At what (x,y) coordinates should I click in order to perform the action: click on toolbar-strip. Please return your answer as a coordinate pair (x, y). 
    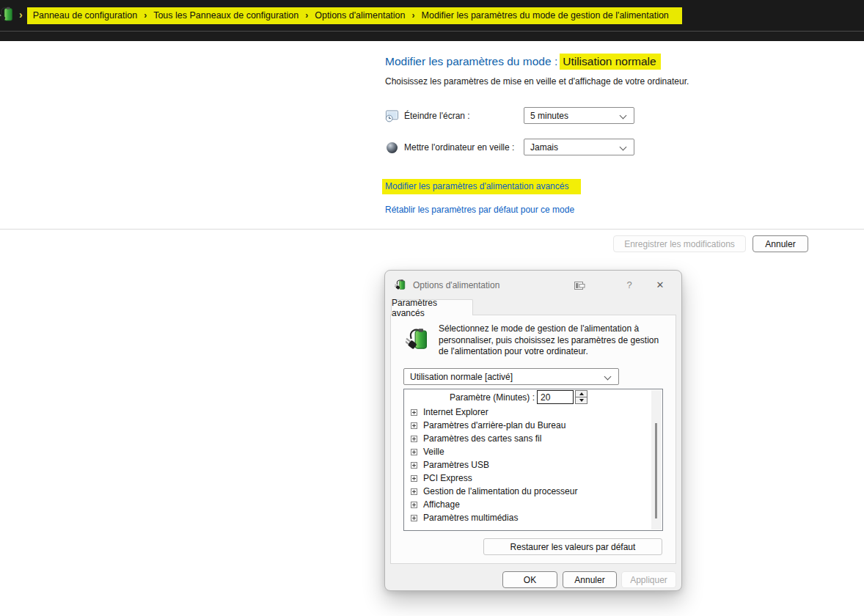
    Looking at the image, I should click on (432, 36).